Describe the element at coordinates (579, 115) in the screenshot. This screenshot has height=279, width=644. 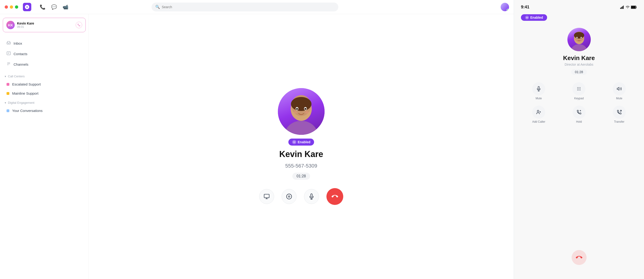
I see `phone-controls-row-2: Add Caller Hold Transfer` at that location.